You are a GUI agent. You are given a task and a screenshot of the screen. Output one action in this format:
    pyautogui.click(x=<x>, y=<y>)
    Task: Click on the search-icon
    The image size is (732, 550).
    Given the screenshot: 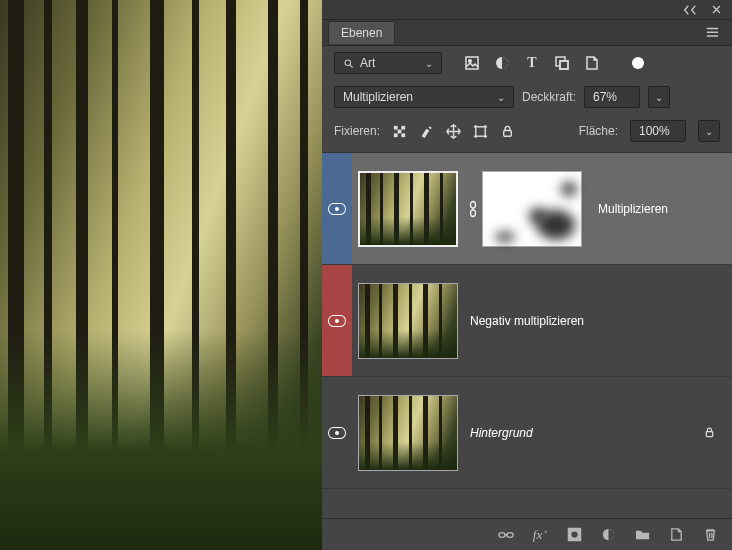 What is the action you would take?
    pyautogui.click(x=348, y=64)
    